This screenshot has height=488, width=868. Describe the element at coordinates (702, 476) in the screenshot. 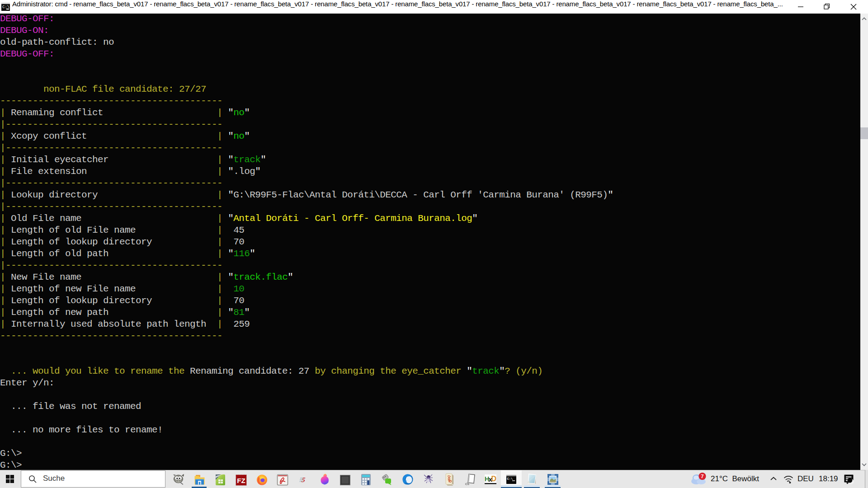

I see `svg-text: 7` at that location.